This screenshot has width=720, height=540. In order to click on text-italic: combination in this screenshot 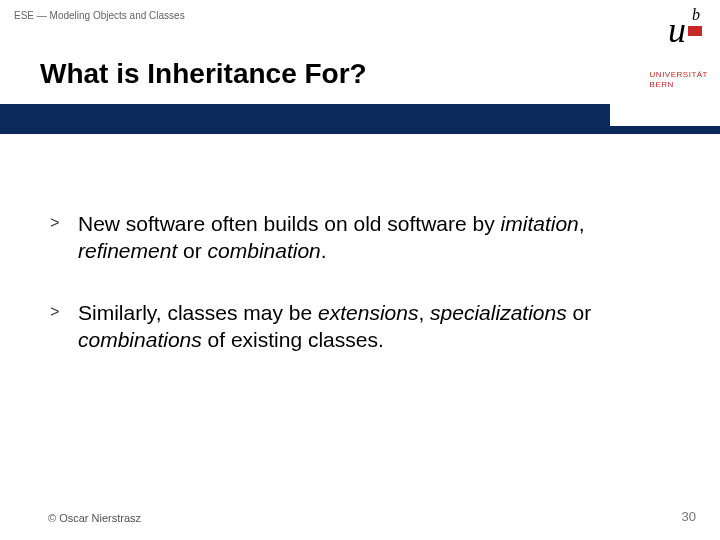, I will do `click(264, 250)`.